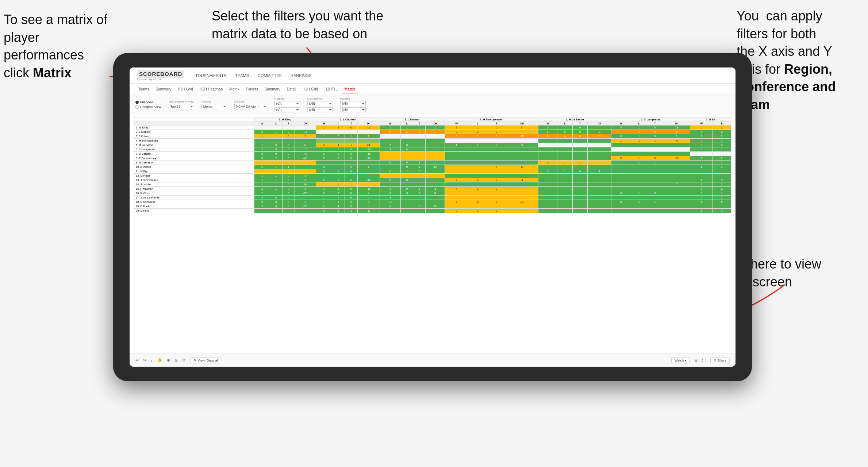  Describe the element at coordinates (287, 105) in the screenshot. I see `region-filter: Region N/A N/A` at that location.